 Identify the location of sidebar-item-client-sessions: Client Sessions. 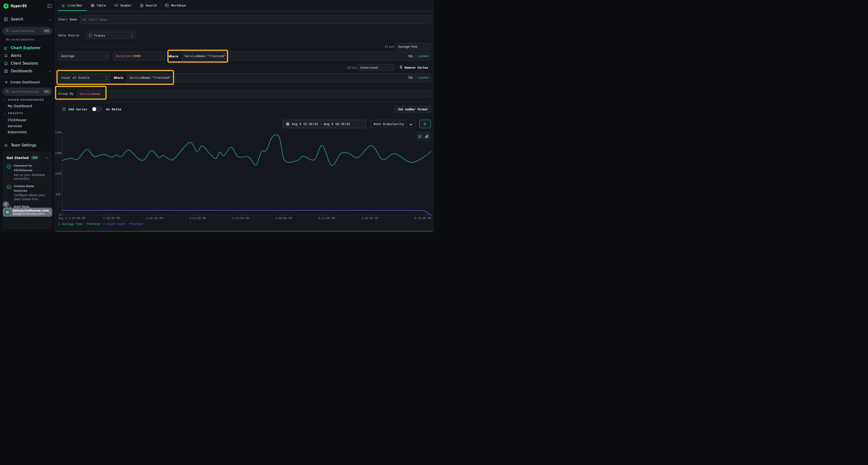
(28, 63).